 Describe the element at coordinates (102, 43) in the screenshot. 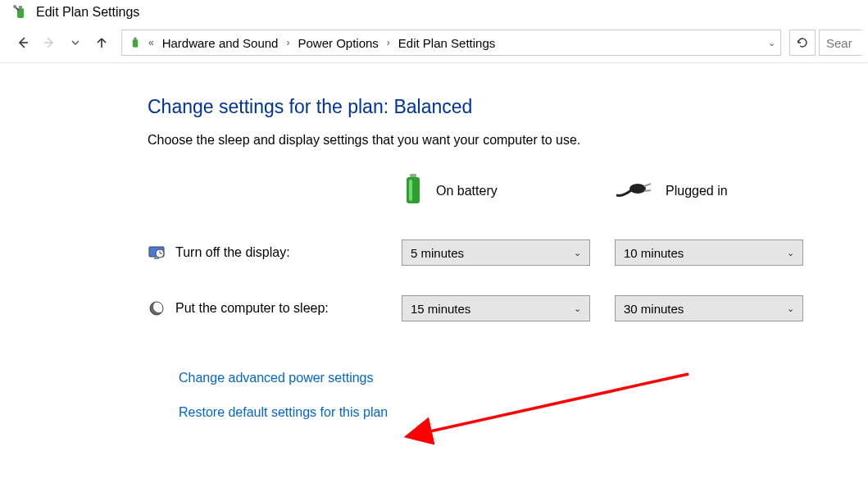

I see `up-button` at that location.